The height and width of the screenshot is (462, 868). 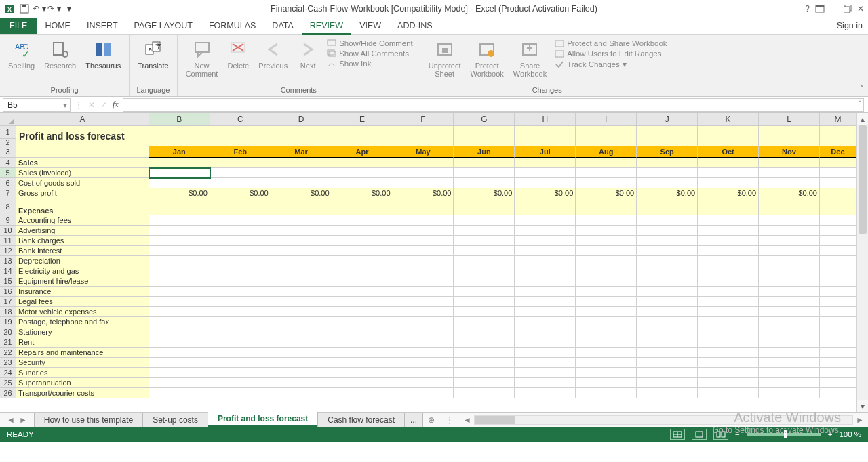 I want to click on row-header-10: 10, so click(x=8, y=230).